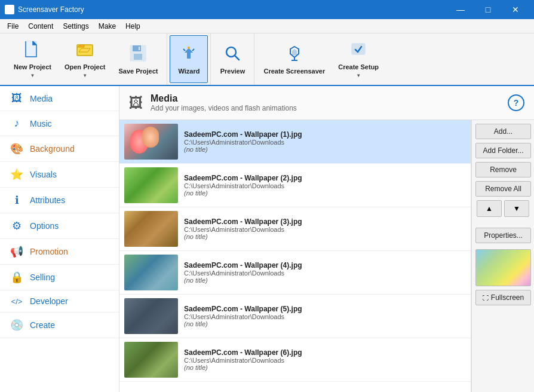  What do you see at coordinates (516, 103) in the screenshot?
I see `help-button: ?` at bounding box center [516, 103].